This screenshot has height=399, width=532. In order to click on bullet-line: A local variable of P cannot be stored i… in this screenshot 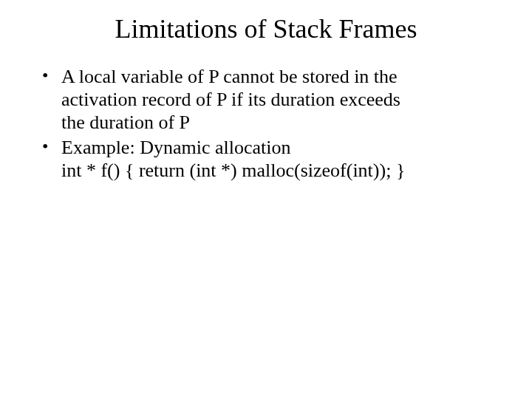, I will do `click(280, 77)`.